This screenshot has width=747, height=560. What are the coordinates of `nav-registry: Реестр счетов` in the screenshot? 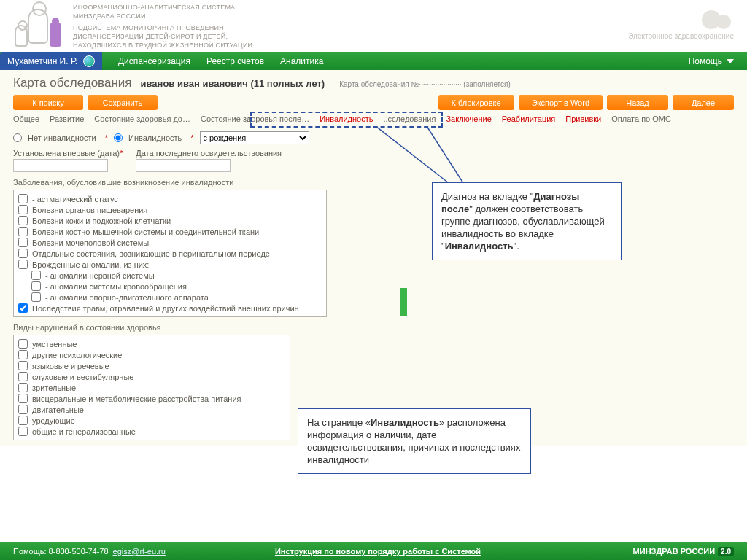 It's located at (235, 61).